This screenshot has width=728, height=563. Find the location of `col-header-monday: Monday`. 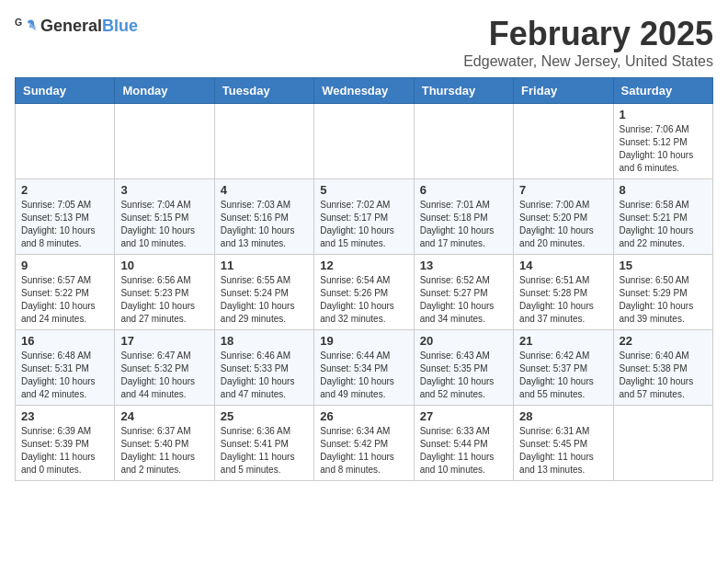

col-header-monday: Monday is located at coordinates (165, 91).